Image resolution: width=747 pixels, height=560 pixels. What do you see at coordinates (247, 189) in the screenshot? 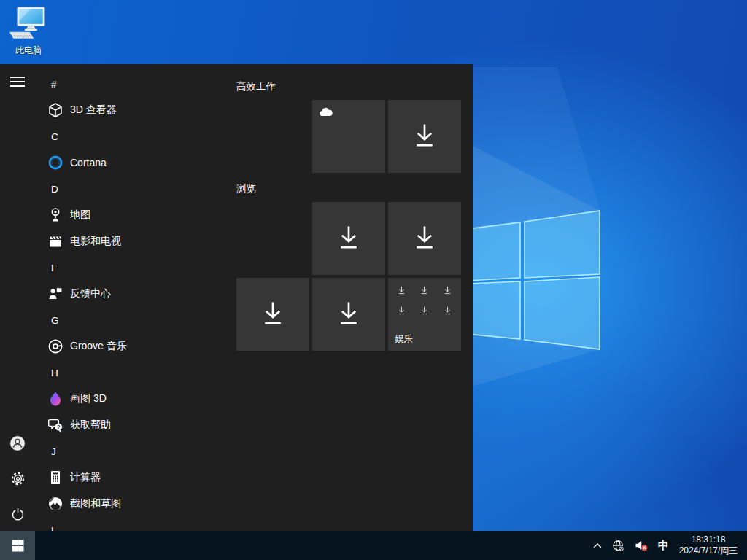
I see `tile-group-label-browse: 浏览` at bounding box center [247, 189].